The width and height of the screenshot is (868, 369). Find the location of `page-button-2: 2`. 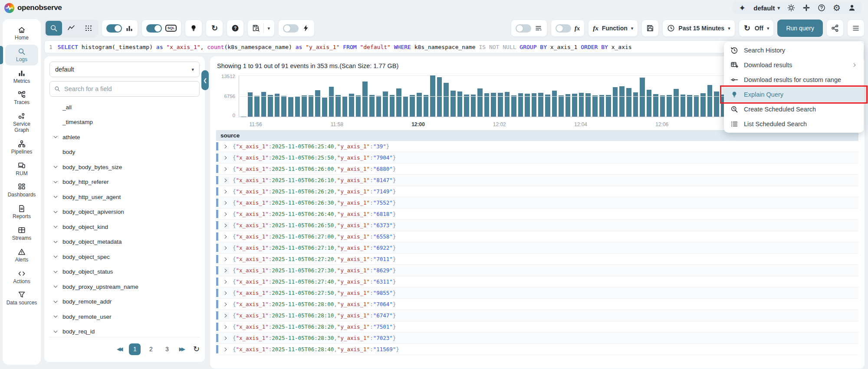

page-button-2: 2 is located at coordinates (151, 349).